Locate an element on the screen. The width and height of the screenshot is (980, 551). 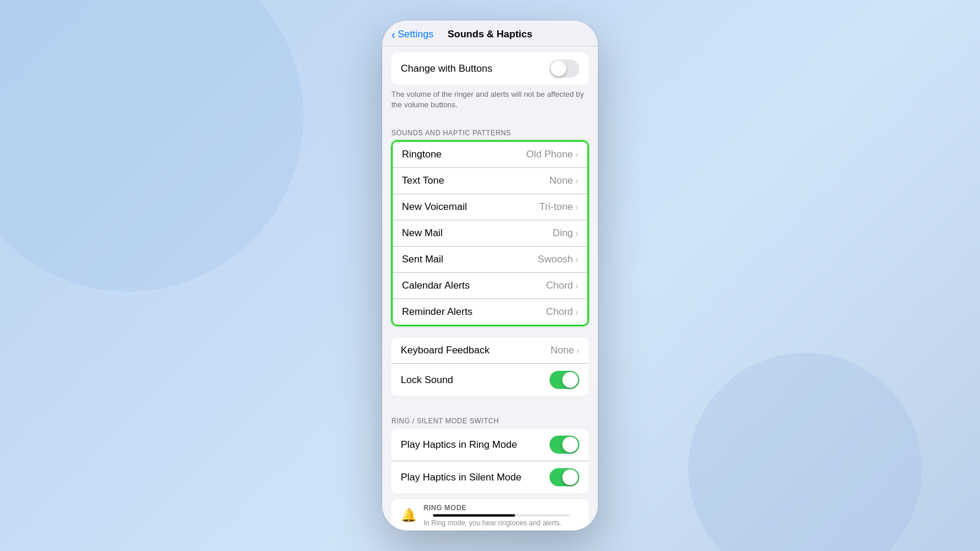
new-mail-label: New Mail is located at coordinates (422, 233).